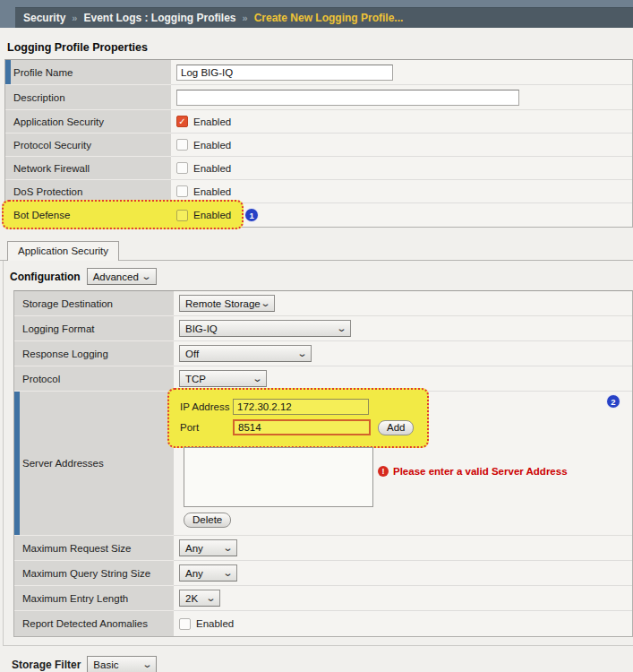 The height and width of the screenshot is (672, 633). What do you see at coordinates (319, 145) in the screenshot?
I see `table-row: Protocol Security Enabled` at bounding box center [319, 145].